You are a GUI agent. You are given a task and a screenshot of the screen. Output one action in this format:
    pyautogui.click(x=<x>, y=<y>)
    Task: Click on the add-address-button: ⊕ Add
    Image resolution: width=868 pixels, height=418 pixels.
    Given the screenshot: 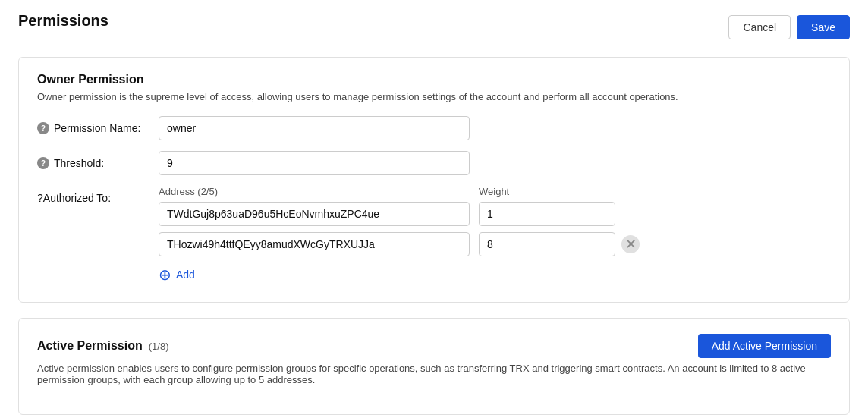 What is the action you would take?
    pyautogui.click(x=177, y=275)
    